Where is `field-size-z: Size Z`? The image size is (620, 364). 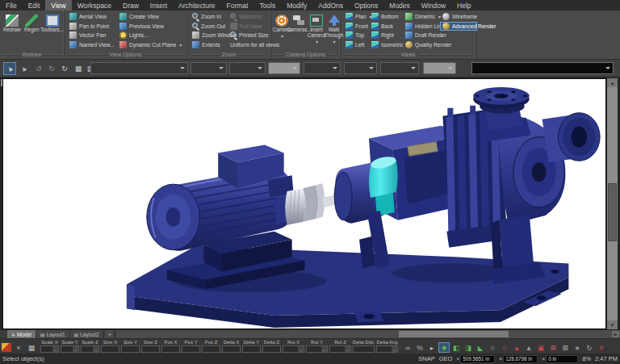 field-size-z: Size Z is located at coordinates (150, 346).